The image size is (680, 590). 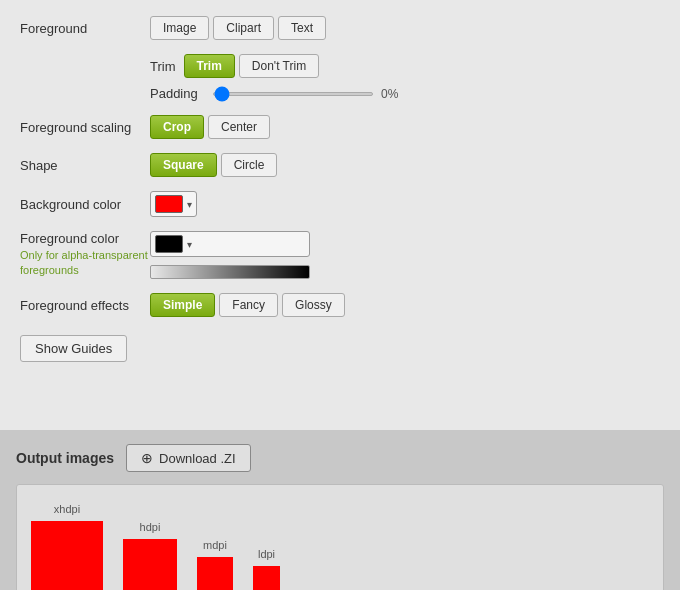 I want to click on foreground-color-picker: ▾, so click(x=230, y=244).